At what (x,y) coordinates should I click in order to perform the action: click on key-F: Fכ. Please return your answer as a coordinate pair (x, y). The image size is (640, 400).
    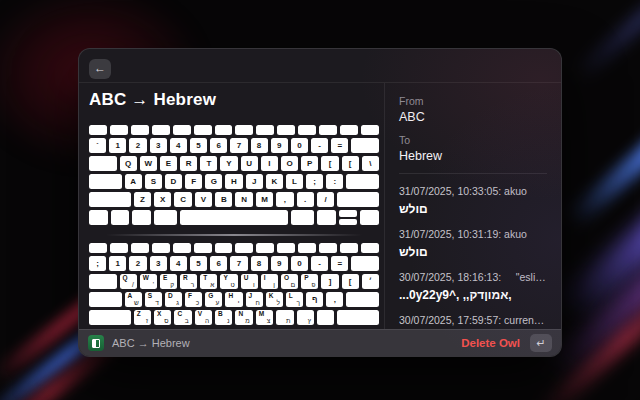
    Looking at the image, I should click on (194, 300).